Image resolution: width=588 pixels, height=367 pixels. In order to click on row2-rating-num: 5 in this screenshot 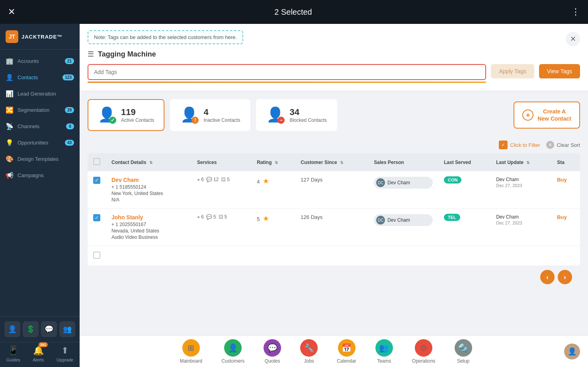, I will do `click(258, 219)`.